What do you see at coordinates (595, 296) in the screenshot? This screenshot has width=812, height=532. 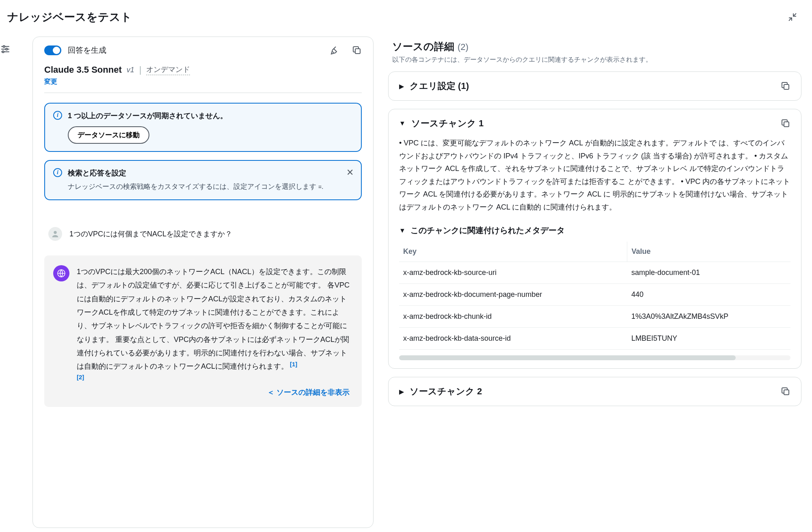 I see `metadata-table: Key Value x-amz-bedrock-kb-source-uri sa…` at bounding box center [595, 296].